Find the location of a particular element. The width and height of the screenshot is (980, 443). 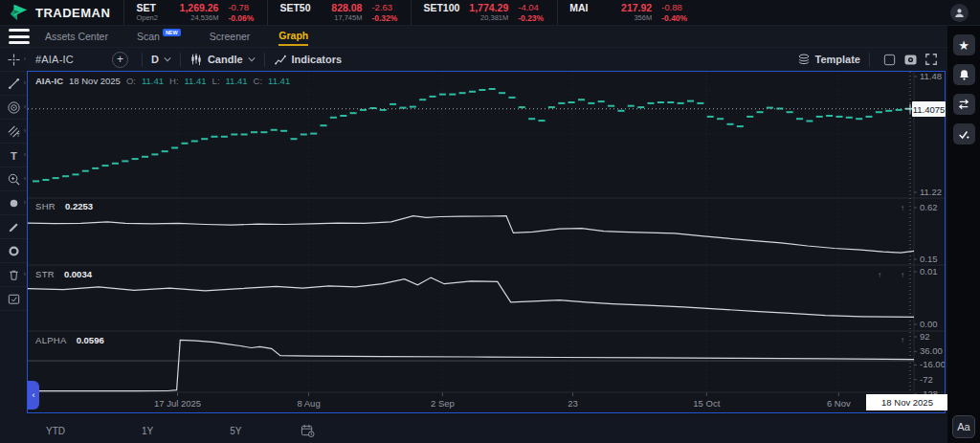

symbol-name: #AIA-IC is located at coordinates (50, 59).